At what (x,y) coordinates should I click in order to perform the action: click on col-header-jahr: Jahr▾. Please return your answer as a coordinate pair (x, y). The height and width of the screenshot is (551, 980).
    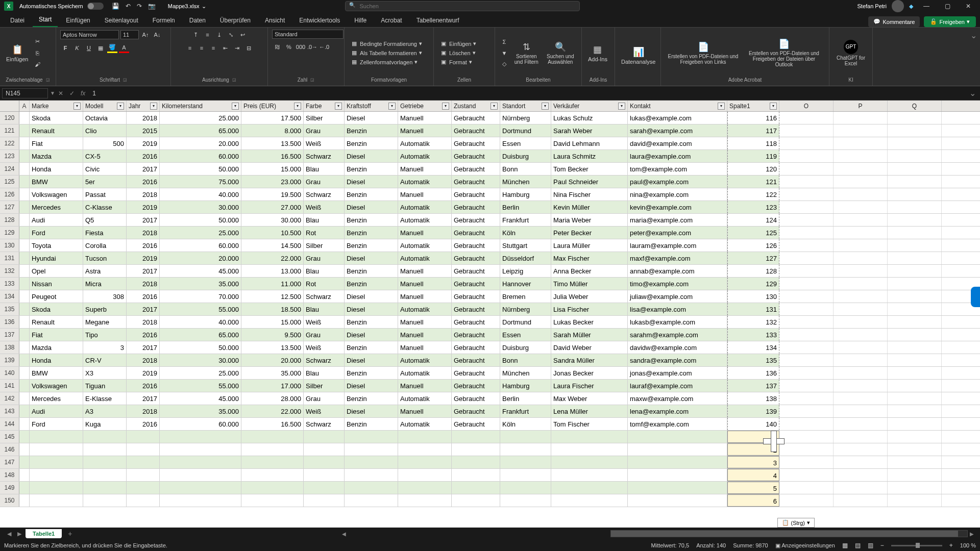
    Looking at the image, I should click on (143, 106).